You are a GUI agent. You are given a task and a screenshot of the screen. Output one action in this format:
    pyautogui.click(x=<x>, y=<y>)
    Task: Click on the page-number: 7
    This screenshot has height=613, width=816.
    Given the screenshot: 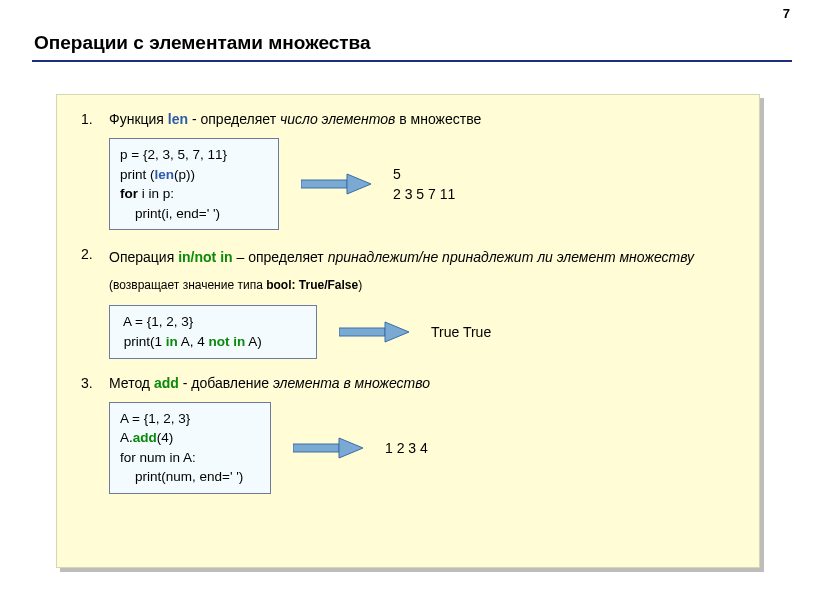 What is the action you would take?
    pyautogui.click(x=786, y=14)
    